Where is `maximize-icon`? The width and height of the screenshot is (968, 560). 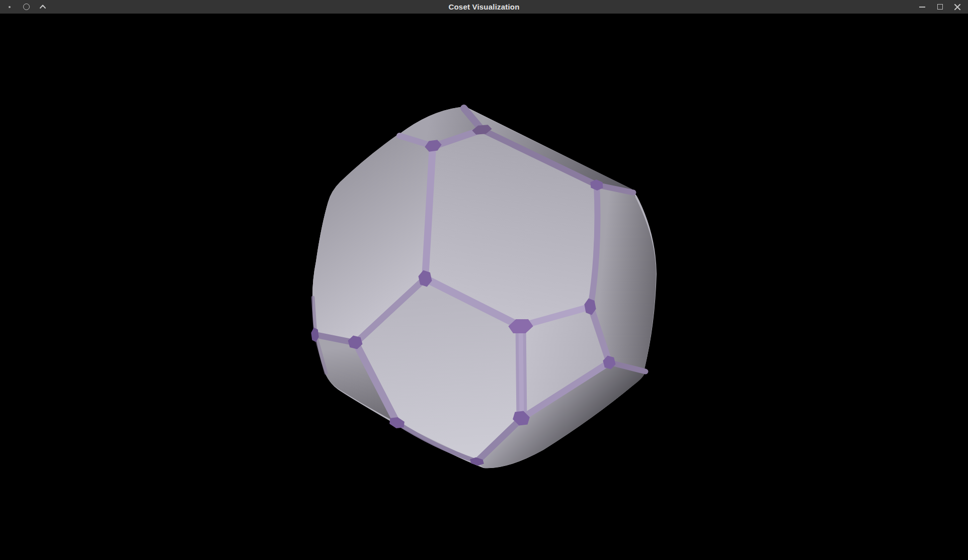 maximize-icon is located at coordinates (940, 7).